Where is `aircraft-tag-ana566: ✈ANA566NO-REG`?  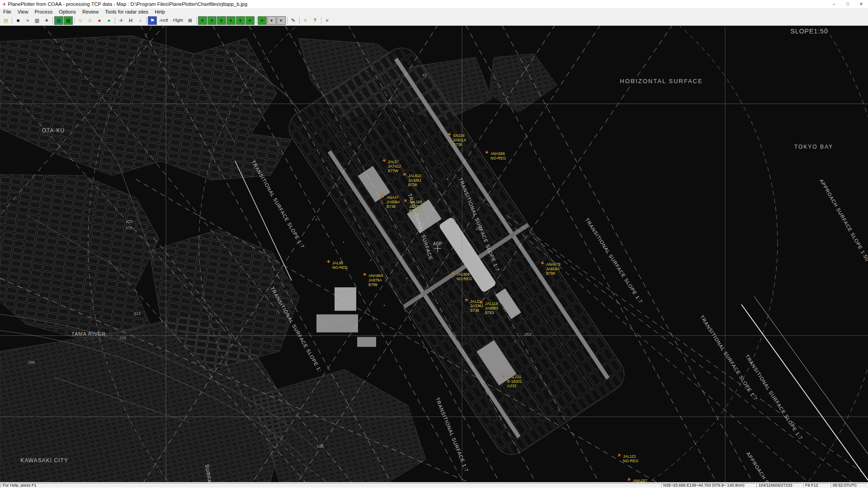
aircraft-tag-ana566: ✈ANA566NO-REG is located at coordinates (498, 156).